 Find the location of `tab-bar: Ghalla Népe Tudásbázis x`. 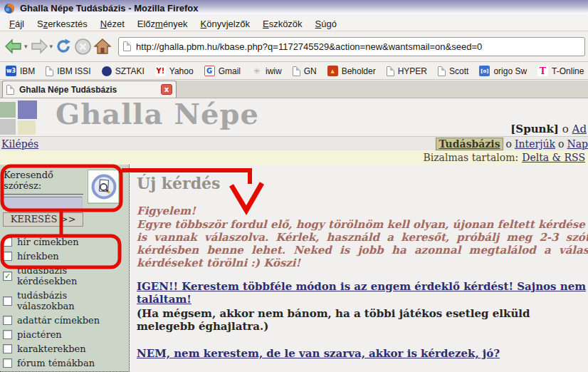

tab-bar: Ghalla Népe Tudásbázis x is located at coordinates (294, 90).